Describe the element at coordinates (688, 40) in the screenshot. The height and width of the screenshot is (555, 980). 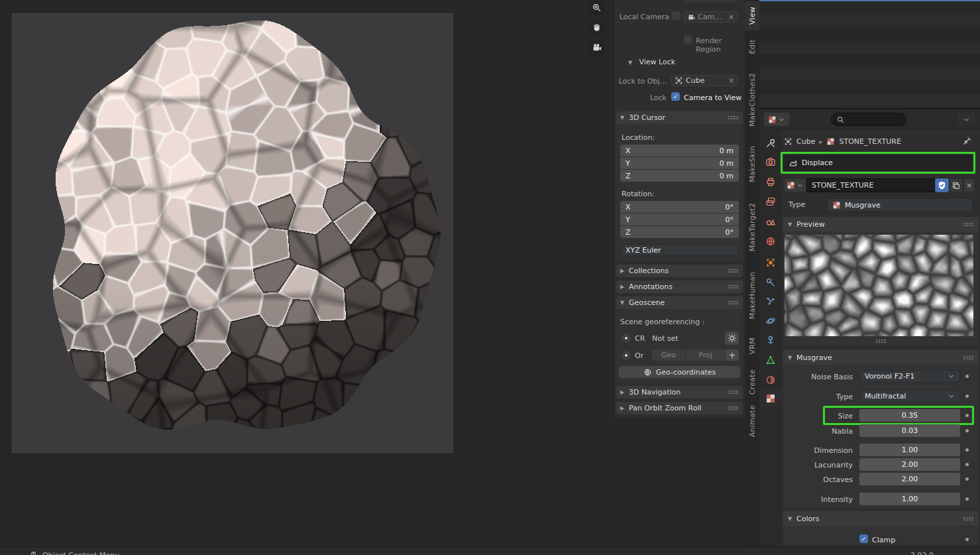
I see `render-region-checkbox` at that location.